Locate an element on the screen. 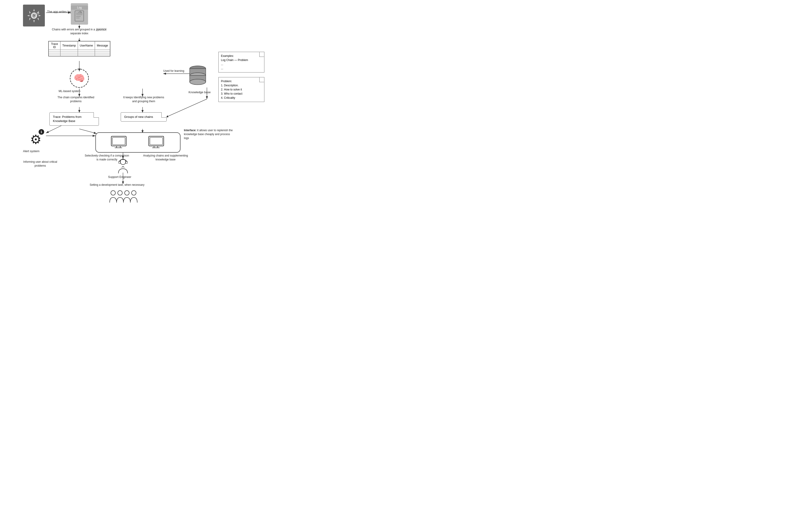 The image size is (812, 511). log-icon is located at coordinates (80, 16).